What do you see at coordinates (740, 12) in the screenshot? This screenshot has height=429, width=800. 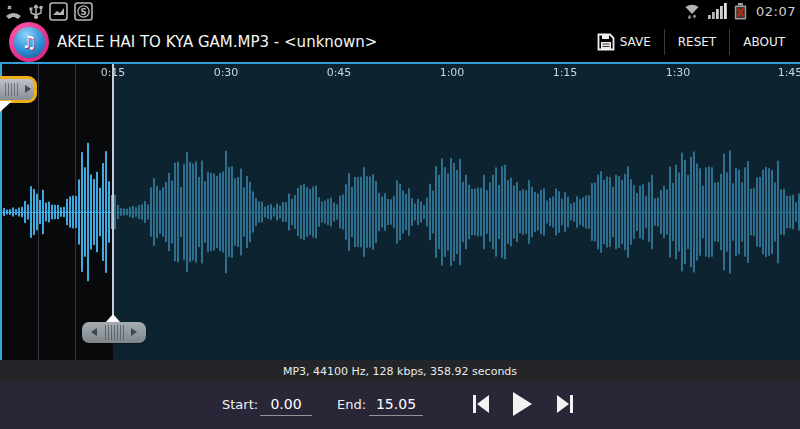 I see `battery-error-icon` at bounding box center [740, 12].